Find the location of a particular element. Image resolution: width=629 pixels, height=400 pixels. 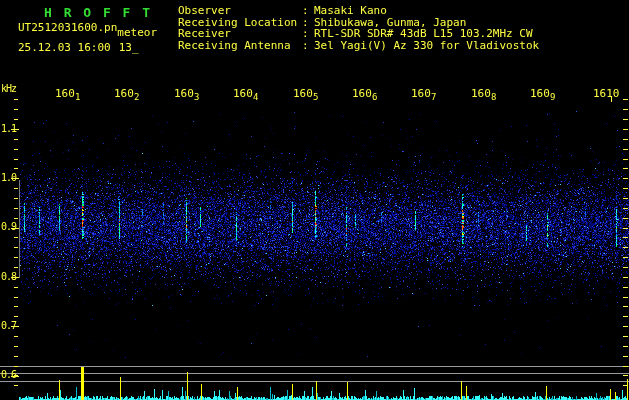

time-tick-label: 1601 is located at coordinates (68, 94).